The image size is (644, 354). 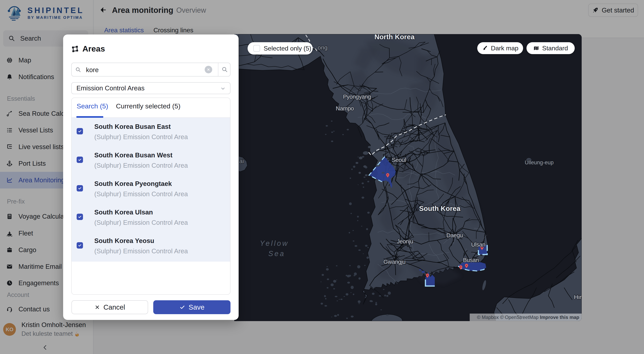 I want to click on svg-text: Yellow, so click(x=274, y=243).